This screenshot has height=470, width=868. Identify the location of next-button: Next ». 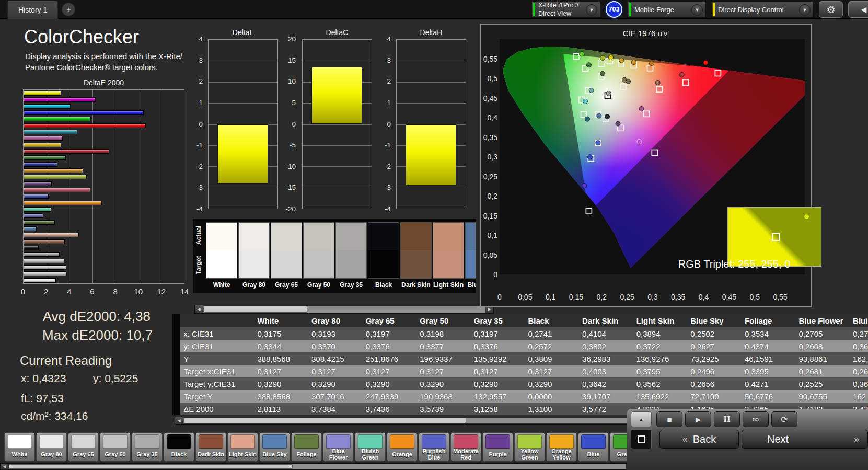
(805, 439).